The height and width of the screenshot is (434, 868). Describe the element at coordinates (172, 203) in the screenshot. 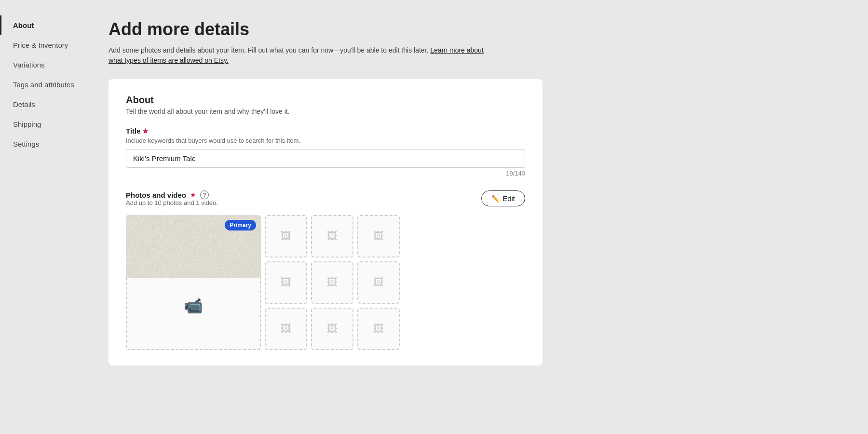

I see `photos-hint: Add up to 10 photos and 1 video.` at that location.